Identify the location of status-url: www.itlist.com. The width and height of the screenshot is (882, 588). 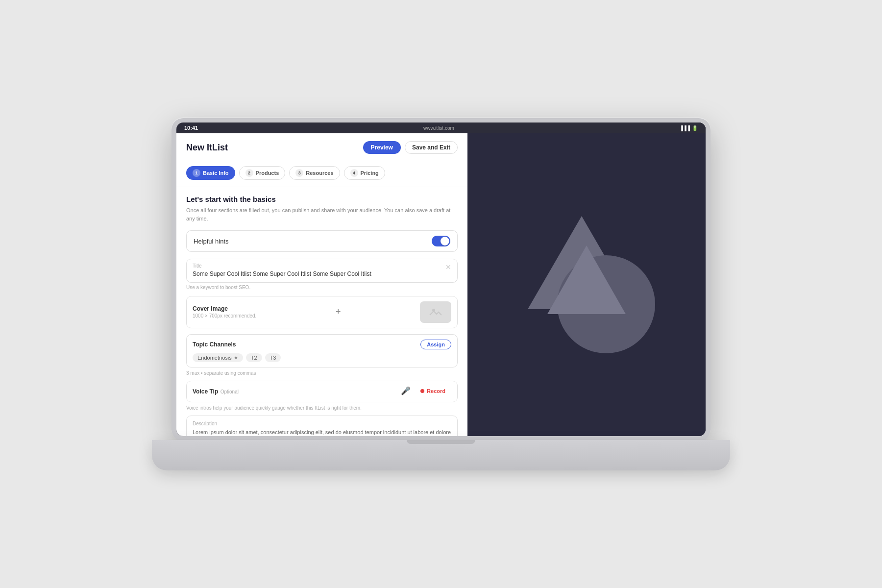
(439, 128).